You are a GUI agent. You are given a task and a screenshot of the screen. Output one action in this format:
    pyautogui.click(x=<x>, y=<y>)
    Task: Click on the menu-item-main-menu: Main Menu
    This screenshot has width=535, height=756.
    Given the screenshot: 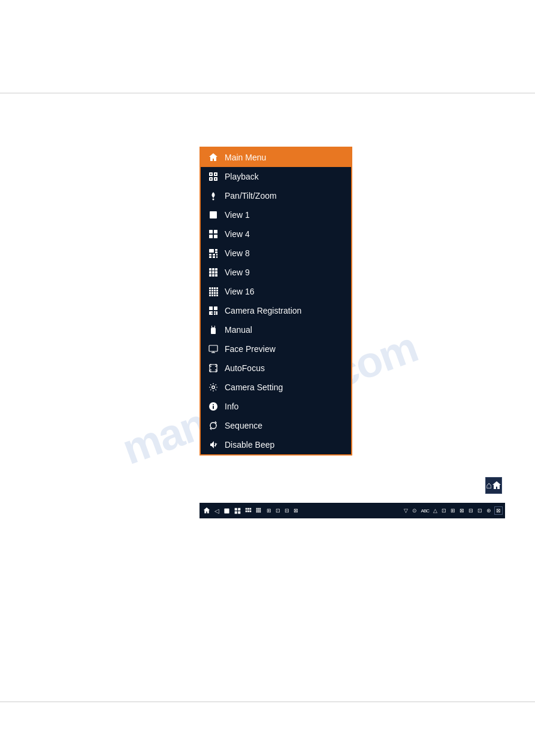 What is the action you would take?
    pyautogui.click(x=276, y=157)
    